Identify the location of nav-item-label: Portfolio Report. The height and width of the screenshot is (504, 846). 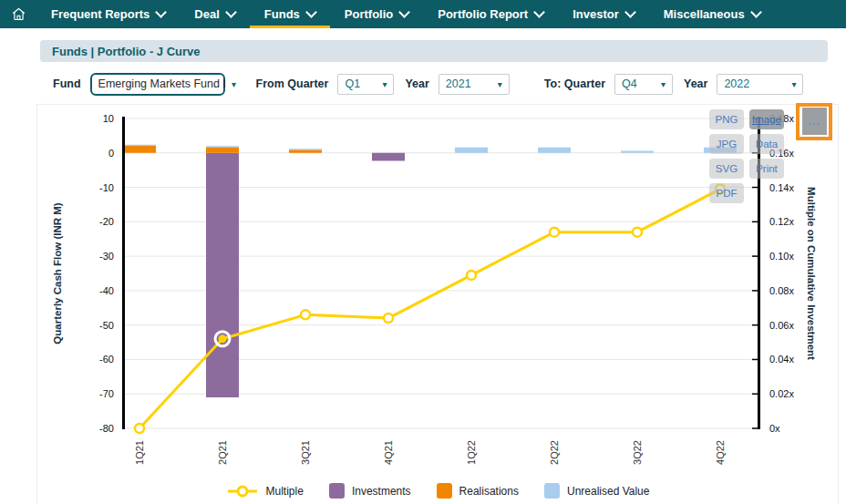
(483, 15).